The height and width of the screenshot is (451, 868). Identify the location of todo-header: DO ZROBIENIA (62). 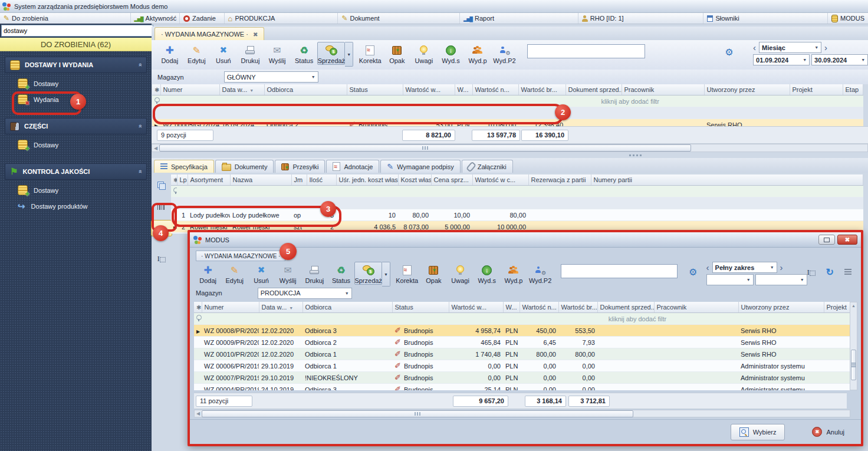
(75, 45).